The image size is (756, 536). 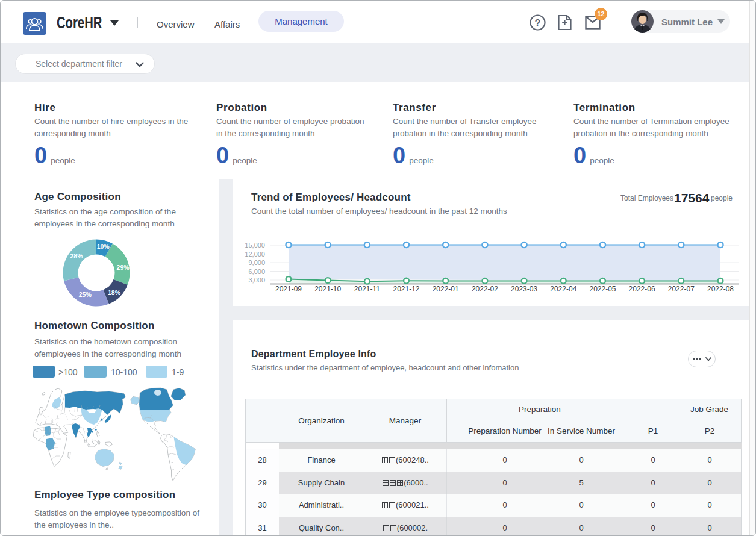 What do you see at coordinates (485, 289) in the screenshot?
I see `svg-text: 2022-02` at bounding box center [485, 289].